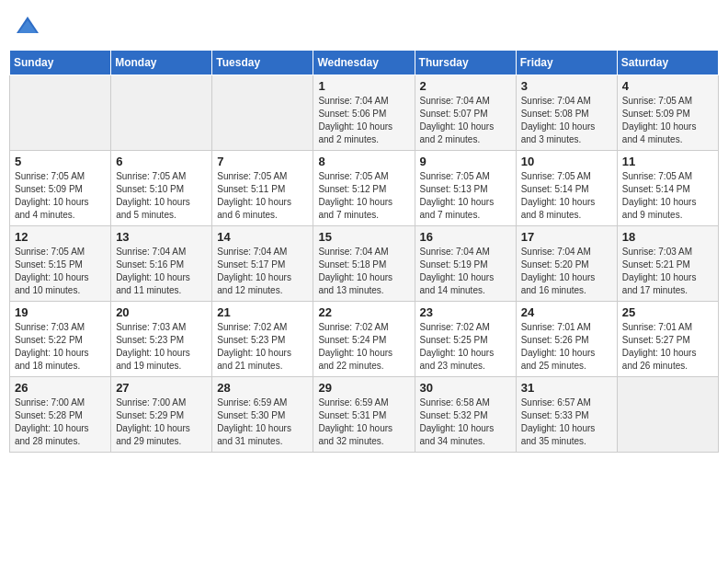 This screenshot has height=563, width=728. Describe the element at coordinates (263, 339) in the screenshot. I see `calendar-cell: 21Sunrise: 7:02 AMSunset: 5:23 PMDayligh…` at that location.